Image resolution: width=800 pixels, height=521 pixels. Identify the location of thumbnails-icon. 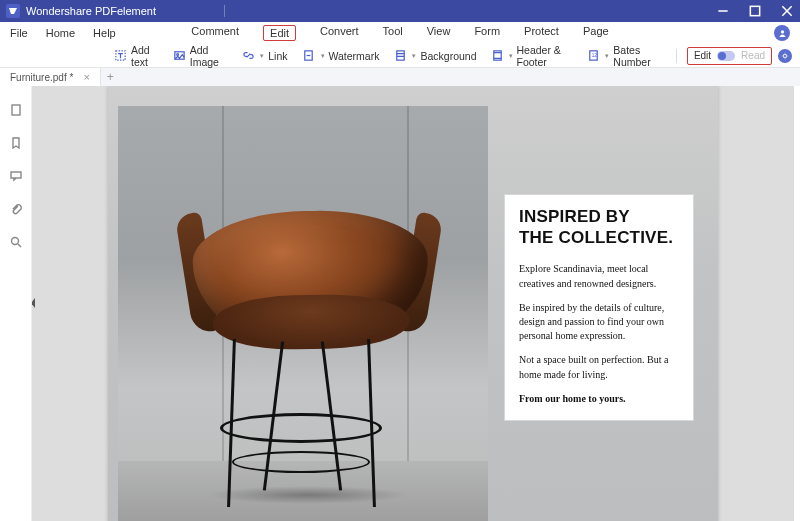
(16, 110).